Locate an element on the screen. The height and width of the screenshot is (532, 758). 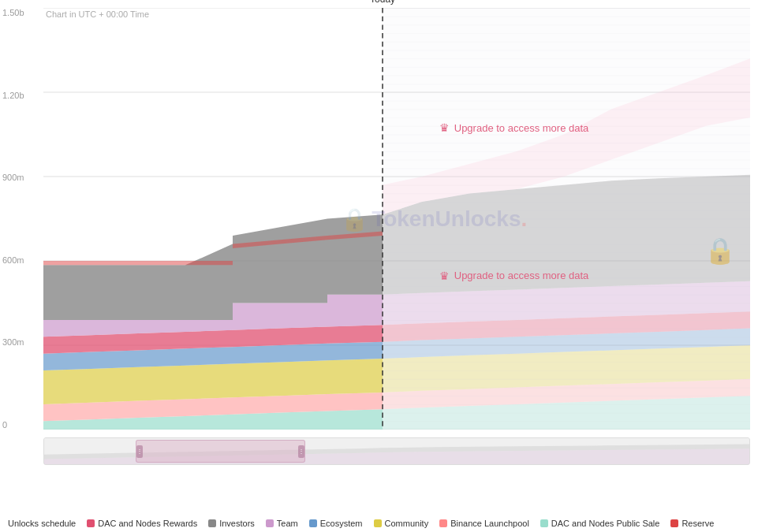
legend-label-investors: Investors is located at coordinates (237, 523).